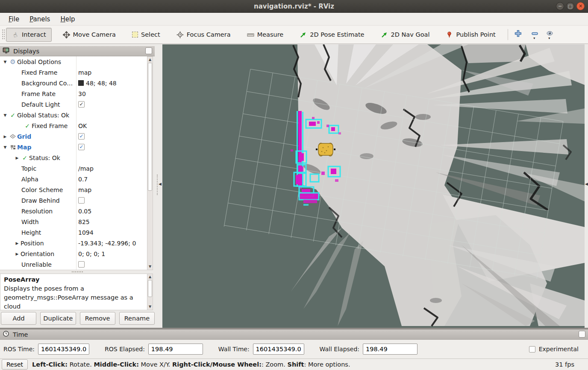 This screenshot has width=588, height=370. What do you see at coordinates (76, 168) in the screenshot?
I see `tree-row-topic: Topic /map` at bounding box center [76, 168].